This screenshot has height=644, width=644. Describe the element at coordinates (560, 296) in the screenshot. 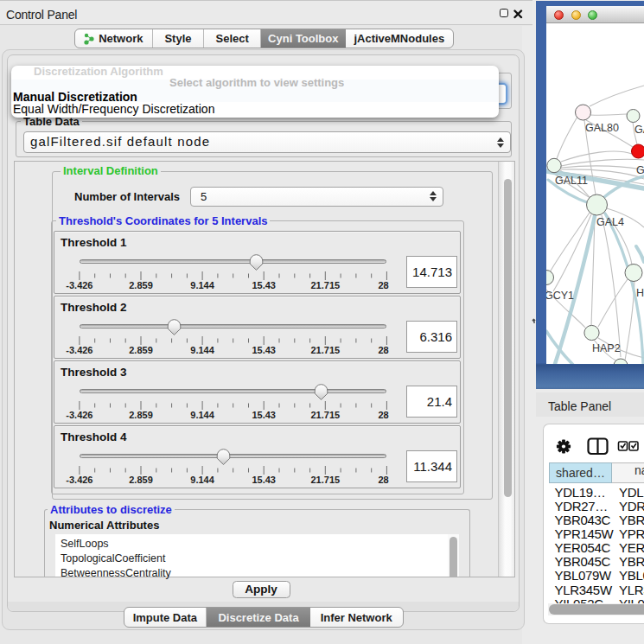

I see `svg-text: GCY1` at that location.